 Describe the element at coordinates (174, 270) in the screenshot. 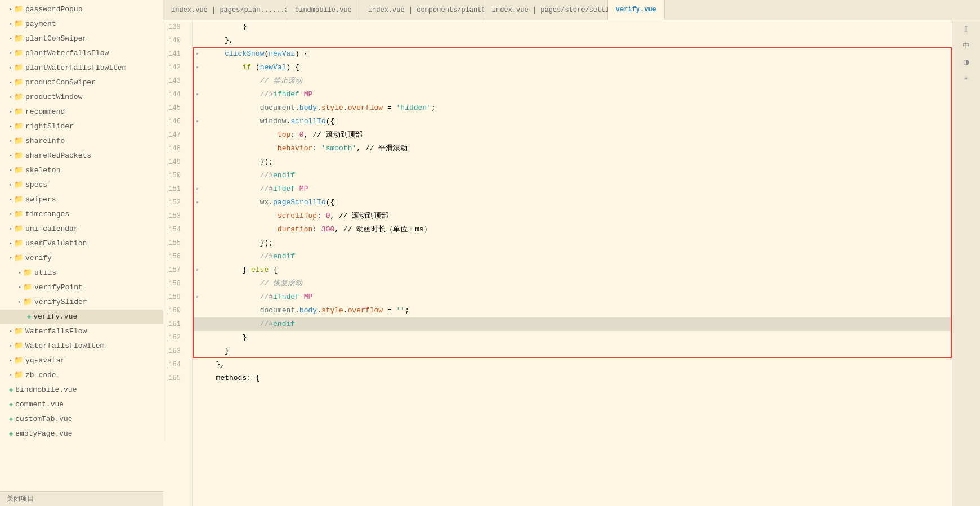

I see `line-number-157: 157` at that location.